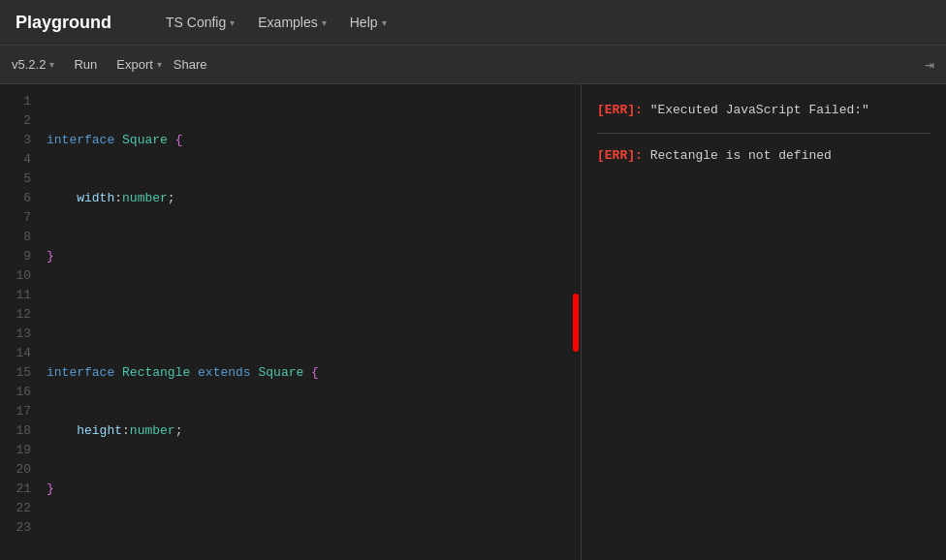 This screenshot has width=946, height=560. I want to click on line-num: 14, so click(19, 354).